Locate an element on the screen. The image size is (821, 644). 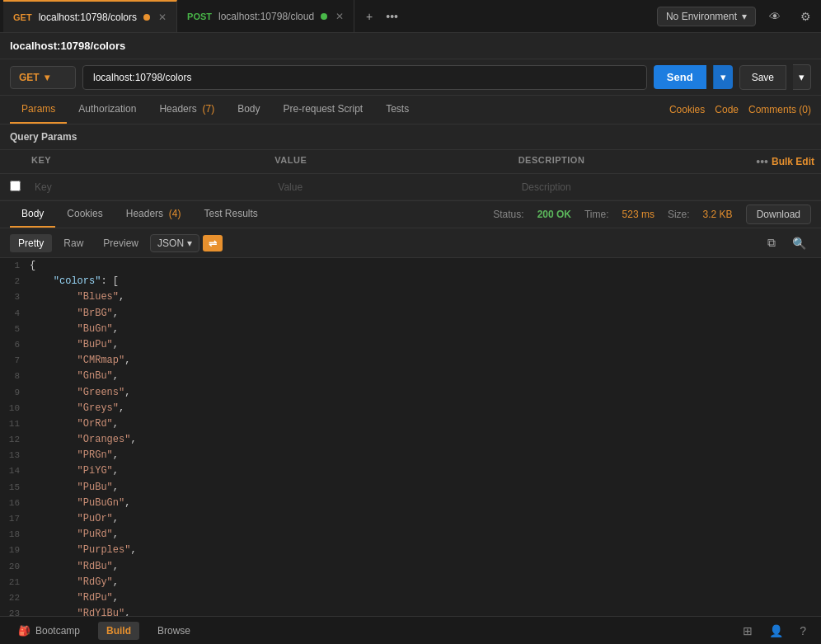
tab-params: Params is located at coordinates (38, 110).